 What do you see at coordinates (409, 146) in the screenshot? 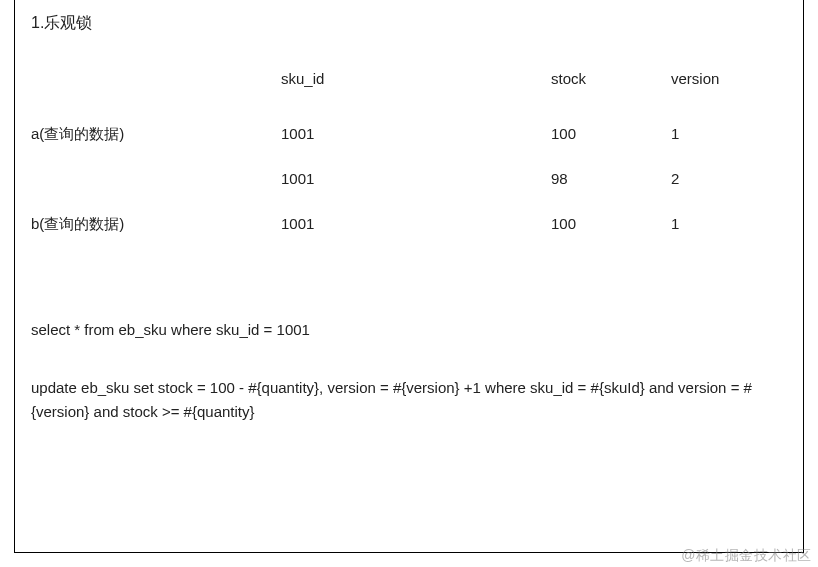
I see `table-row: a(查询的数据) 1001 100 1` at bounding box center [409, 146].